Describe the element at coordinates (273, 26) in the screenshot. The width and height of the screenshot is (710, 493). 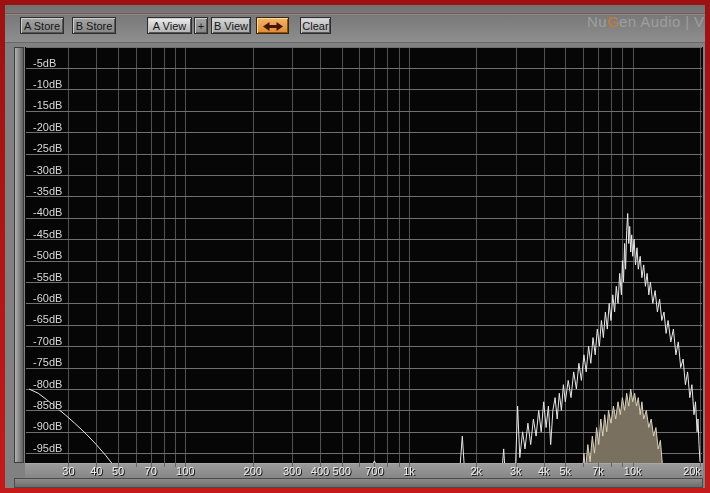
I see `left-right-arrows-icon` at that location.